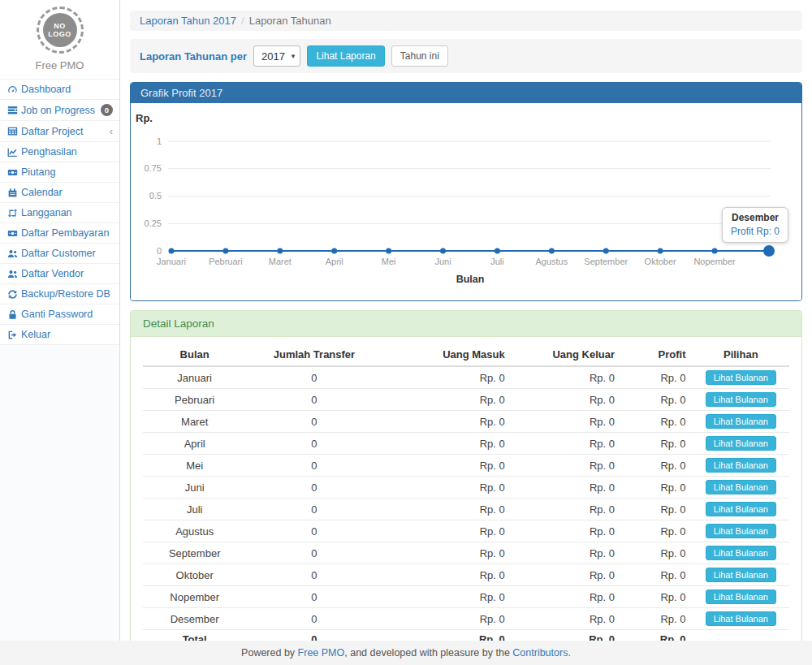 The width and height of the screenshot is (812, 665). I want to click on cell-bulan: Nopember, so click(195, 598).